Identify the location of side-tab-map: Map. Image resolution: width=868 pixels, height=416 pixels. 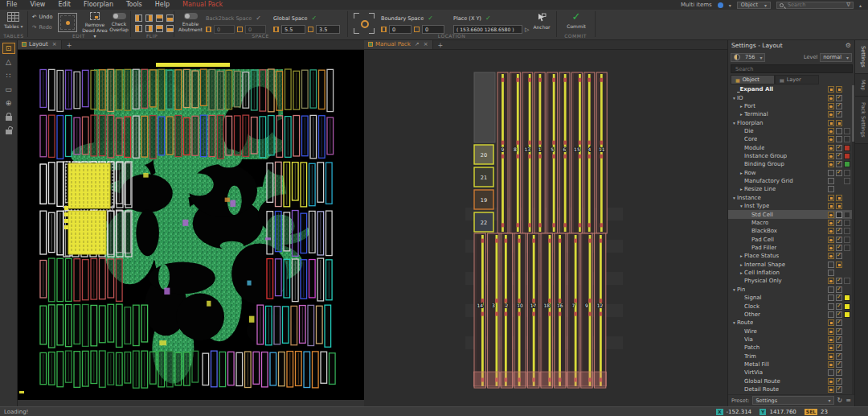
(862, 85).